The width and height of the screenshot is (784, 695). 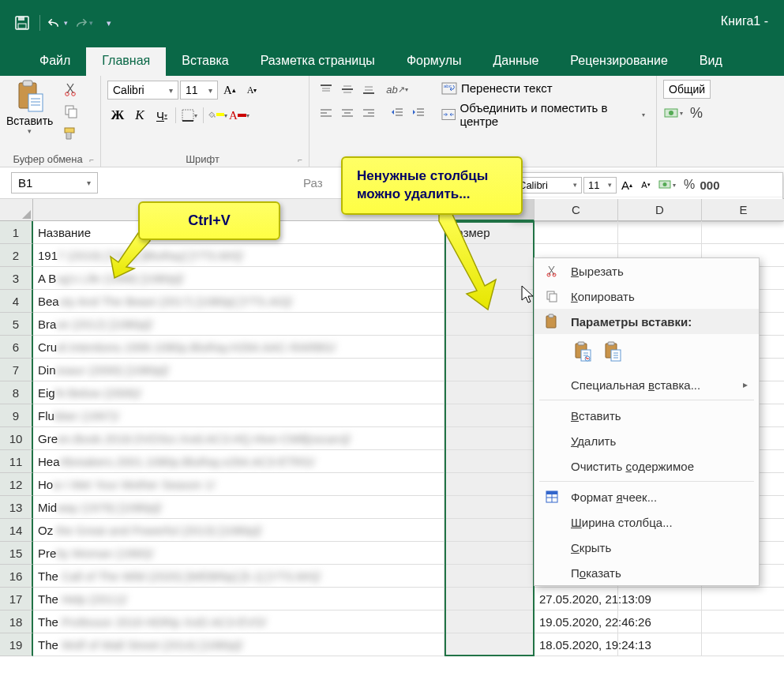 What do you see at coordinates (71, 111) in the screenshot?
I see `copy-icon` at bounding box center [71, 111].